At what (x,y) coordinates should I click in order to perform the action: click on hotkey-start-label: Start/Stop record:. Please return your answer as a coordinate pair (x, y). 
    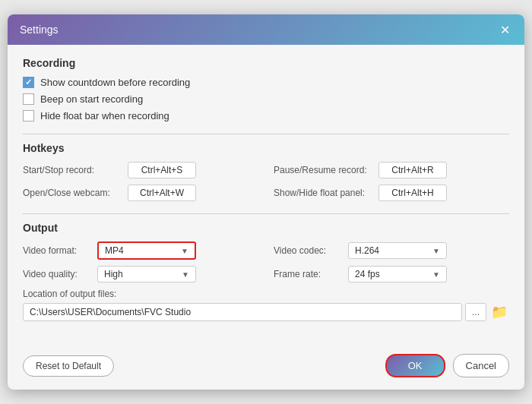
    Looking at the image, I should click on (72, 170).